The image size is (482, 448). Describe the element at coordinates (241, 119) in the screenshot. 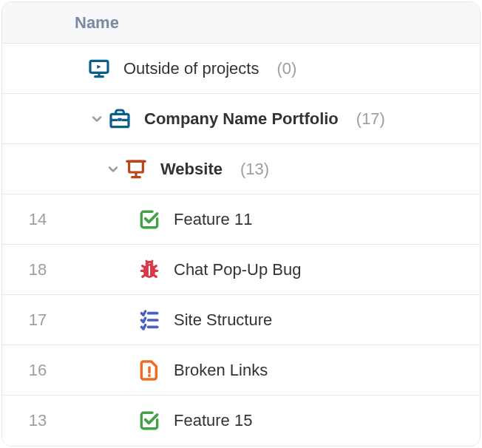

I see `tree-row: Company Name Portfolio (17)` at that location.